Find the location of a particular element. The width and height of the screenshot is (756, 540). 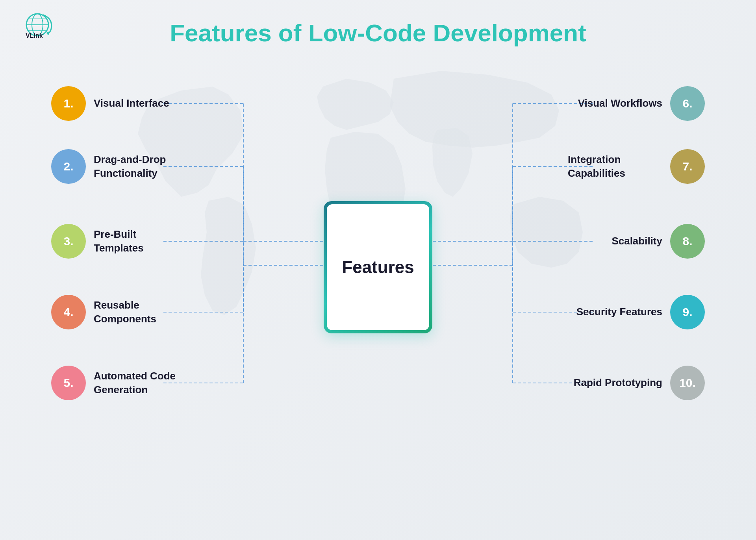

label-2: Drag-and-Drop Functionality is located at coordinates (141, 166).